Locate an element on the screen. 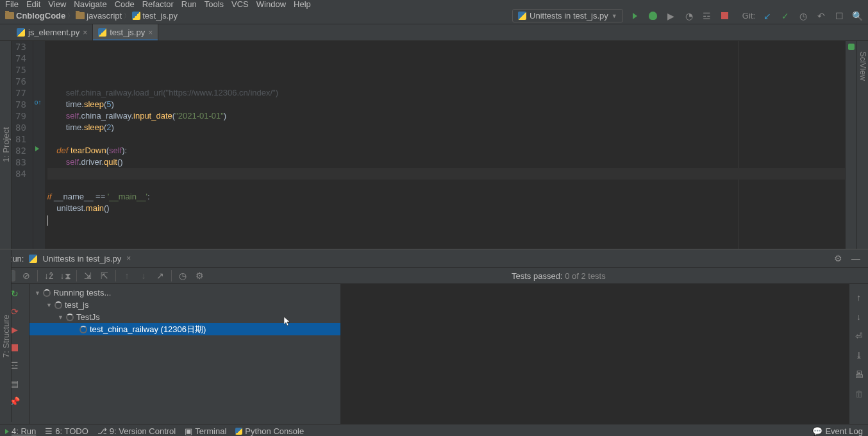 This screenshot has height=436, width=868. tab-js-element: js_element.py × is located at coordinates (53, 32).